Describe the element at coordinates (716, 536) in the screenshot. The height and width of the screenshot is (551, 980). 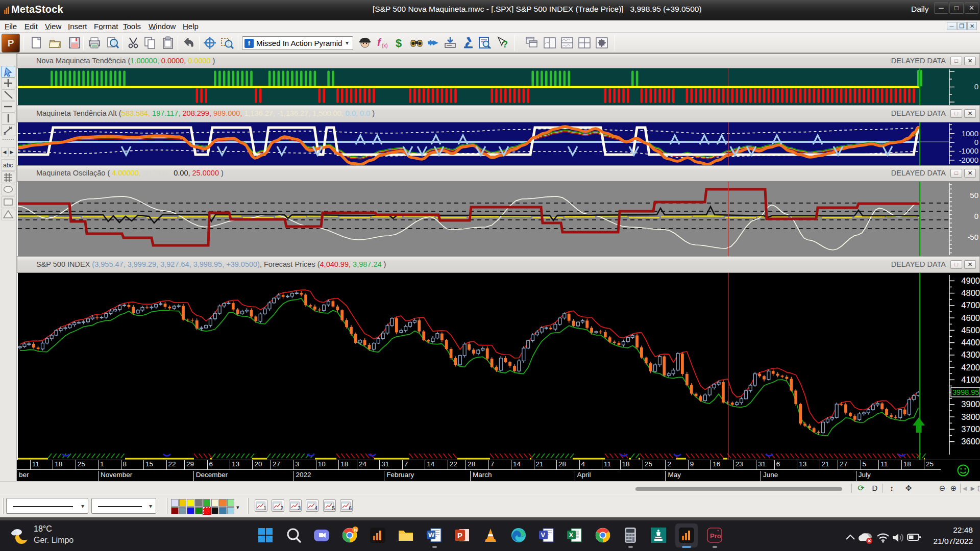
I see `svg-text: Pro` at that location.